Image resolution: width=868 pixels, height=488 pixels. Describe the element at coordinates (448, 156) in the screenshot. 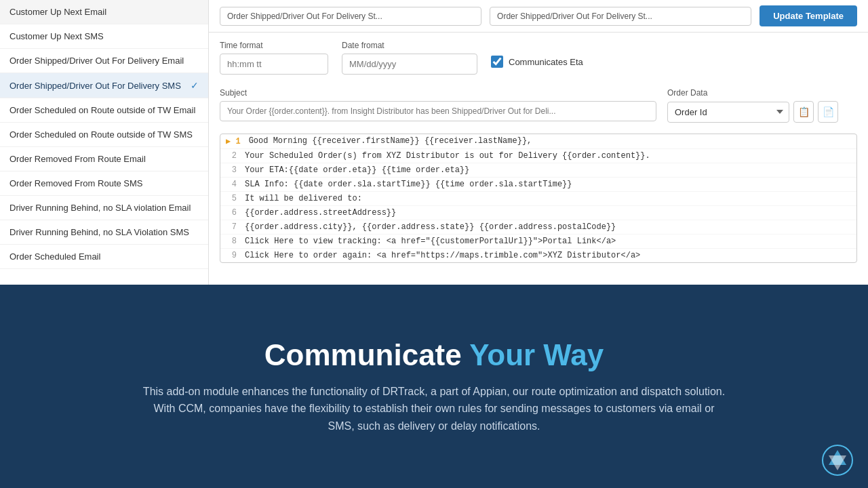

I see `line-content: Your Scheduled Order(s) from XYZ Distrib…` at that location.